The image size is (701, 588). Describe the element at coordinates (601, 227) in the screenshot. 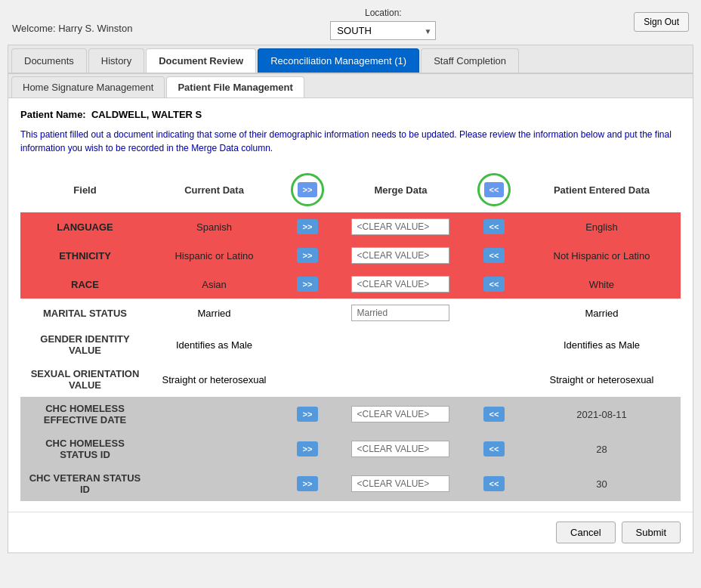

I see `patient-entered-cell: English` at that location.